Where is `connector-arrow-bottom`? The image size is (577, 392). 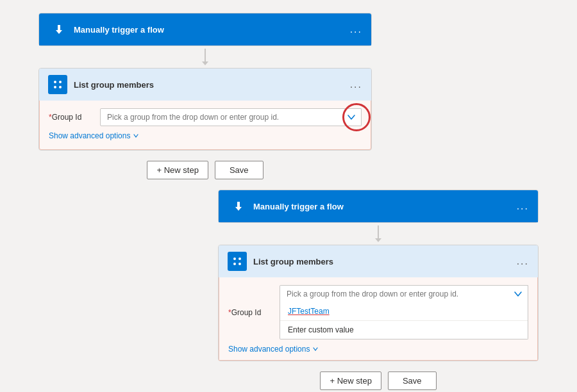
connector-arrow-bottom is located at coordinates (378, 240).